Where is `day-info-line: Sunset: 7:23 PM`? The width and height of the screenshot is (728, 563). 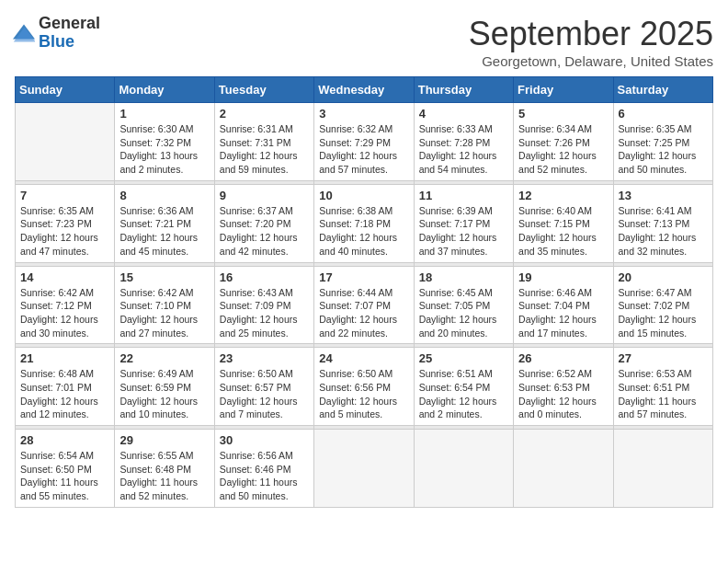 day-info-line: Sunset: 7:23 PM is located at coordinates (64, 224).